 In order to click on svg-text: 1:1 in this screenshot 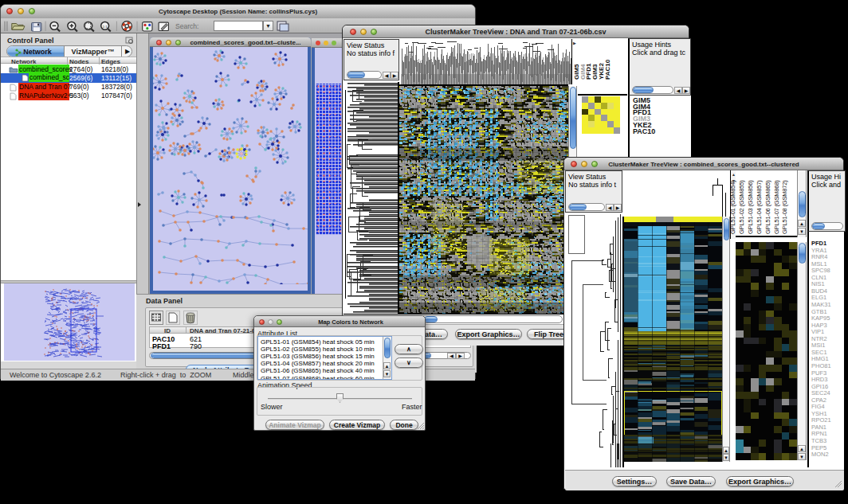, I will do `click(105, 27)`.